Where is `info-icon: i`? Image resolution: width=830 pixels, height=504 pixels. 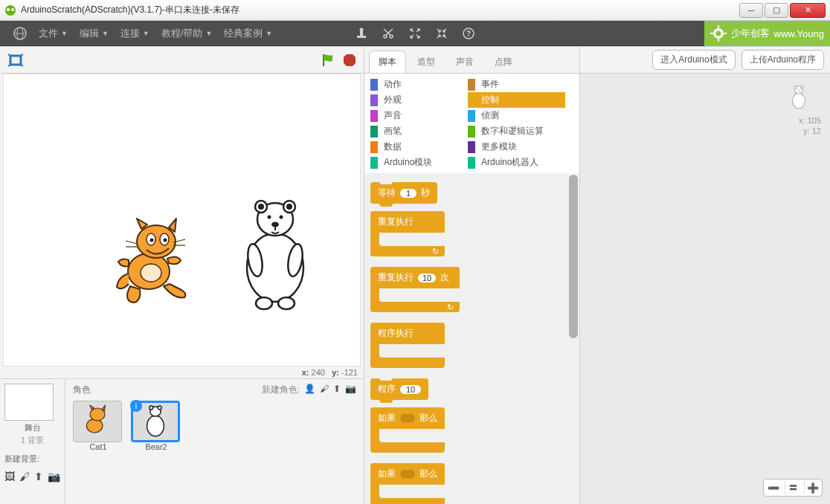
info-icon: i is located at coordinates (136, 406).